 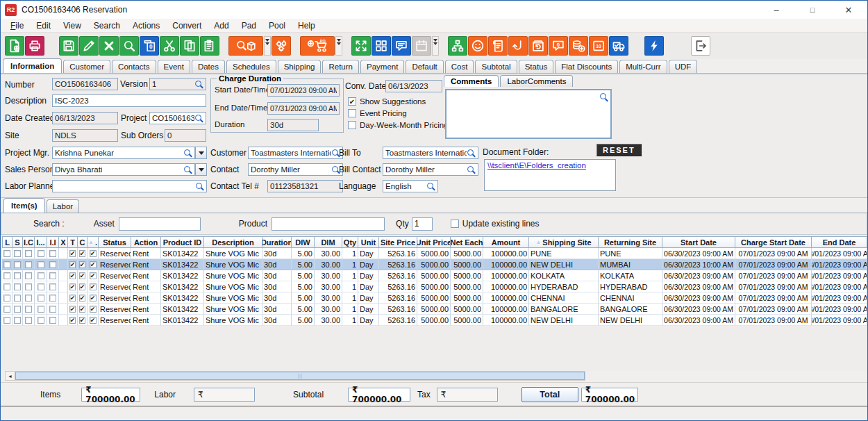 I want to click on copy-number-button: 0, so click(x=149, y=46).